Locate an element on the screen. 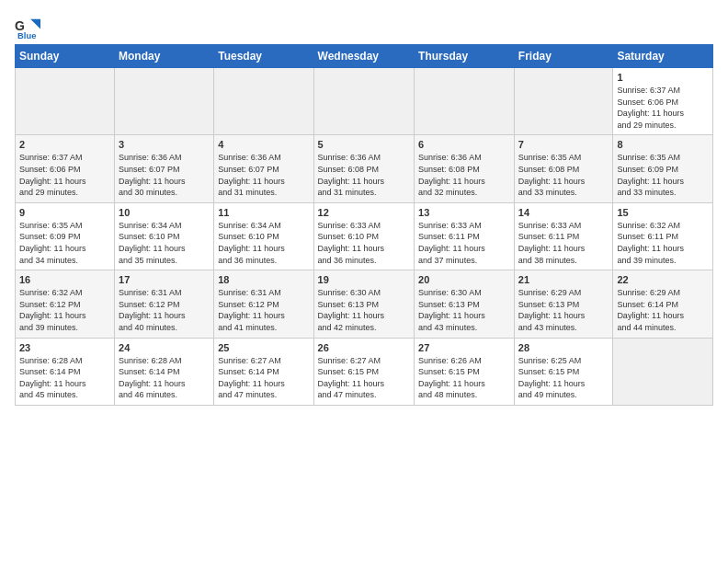 The width and height of the screenshot is (728, 563). day-number: 19 is located at coordinates (364, 280).